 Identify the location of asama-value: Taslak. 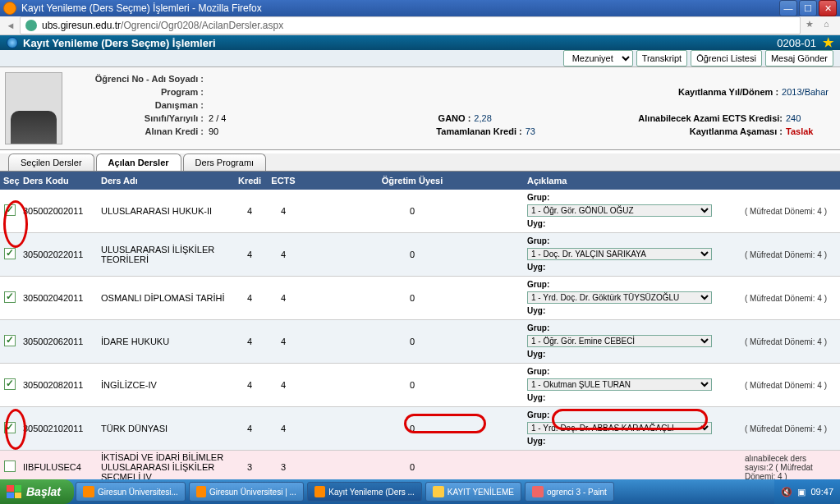
(810, 131).